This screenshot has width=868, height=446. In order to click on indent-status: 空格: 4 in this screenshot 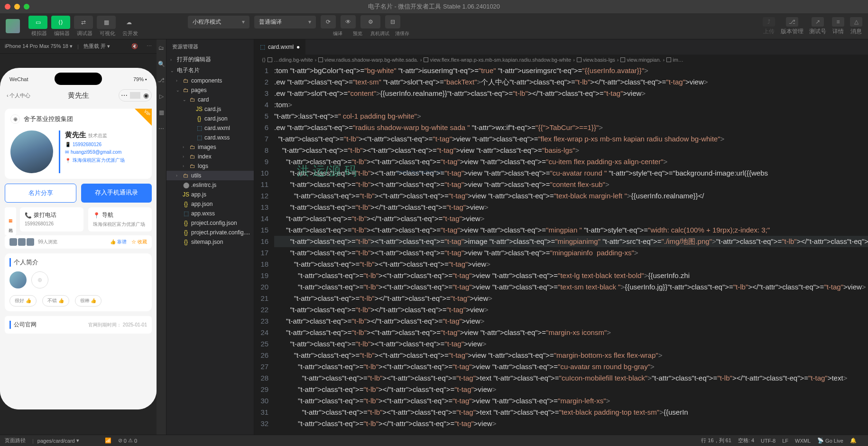, I will do `click(746, 440)`.